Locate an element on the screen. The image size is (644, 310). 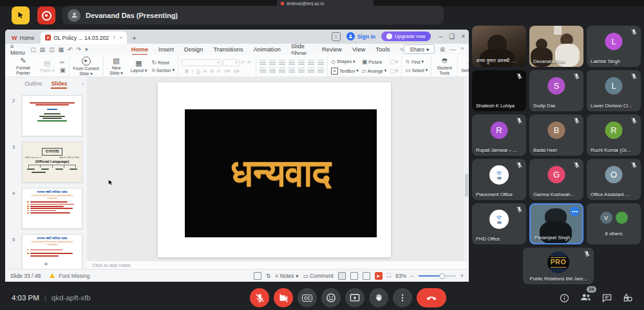
student-tools-button: Student Tools is located at coordinates (444, 66).